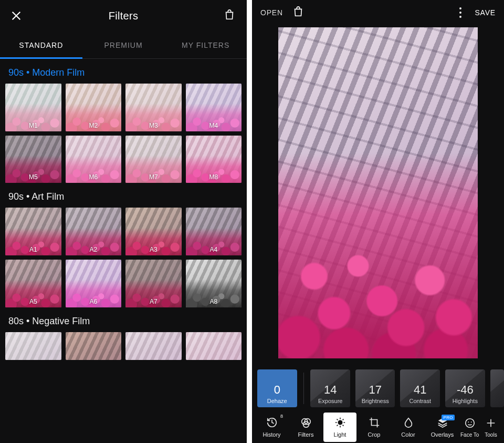 This screenshot has width=504, height=443. Describe the element at coordinates (123, 133) in the screenshot. I see `filter-grid: M1 M2 M3 M4` at that location.